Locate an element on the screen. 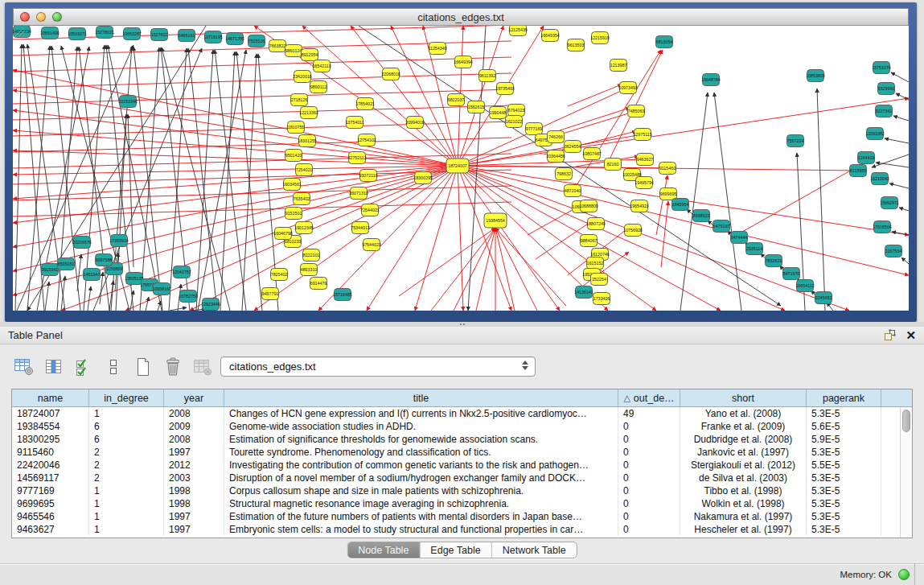 This screenshot has height=585, width=924. graph-node: 9245652 is located at coordinates (823, 298).